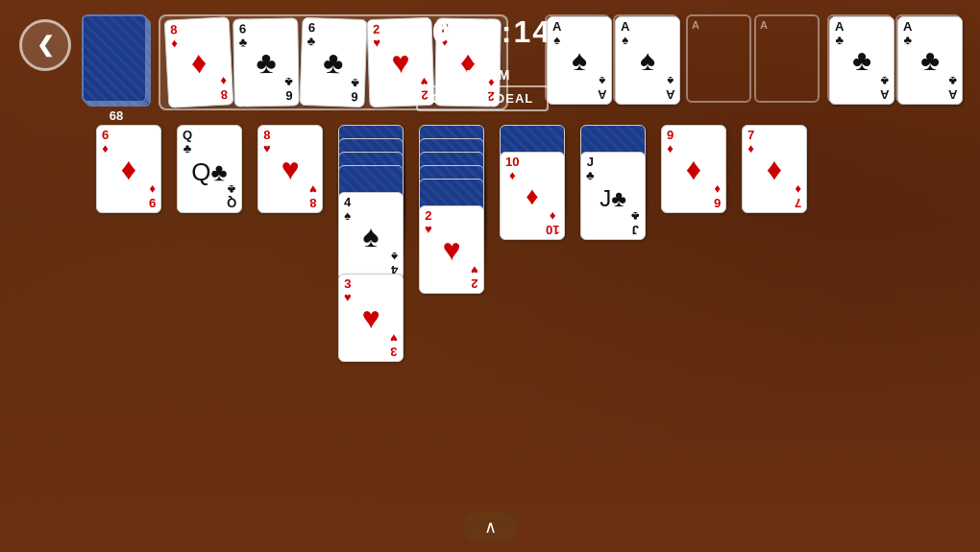  I want to click on tableau-card-4-0: 2♥ ♥ 2♥, so click(452, 250).